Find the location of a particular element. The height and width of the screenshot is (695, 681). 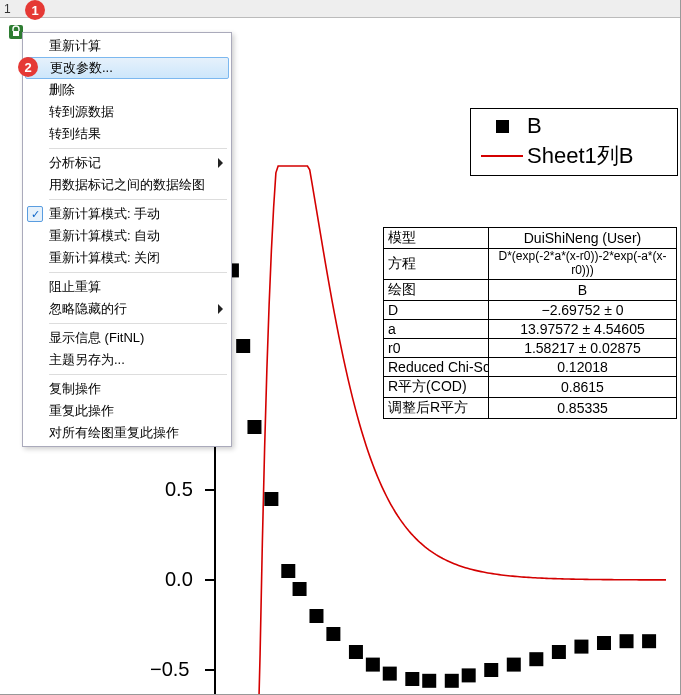

menu-mode-auto: 重新计算模式: 自动 is located at coordinates (127, 236).